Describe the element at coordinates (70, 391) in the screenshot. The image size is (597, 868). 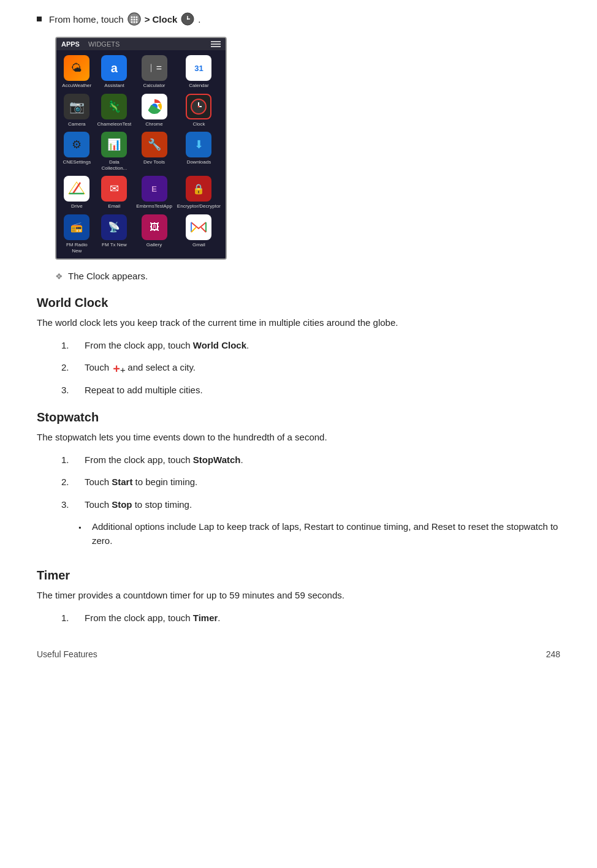
I see `step-num: 3.` at that location.